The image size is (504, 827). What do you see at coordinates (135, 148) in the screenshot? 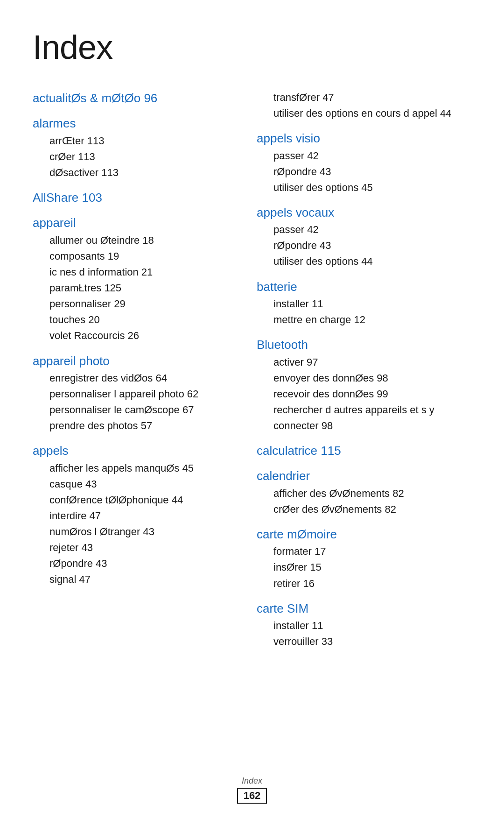
I see `index-section: alarmesarrŒter 113crØer 113dØsactiver 11…` at bounding box center [135, 148].